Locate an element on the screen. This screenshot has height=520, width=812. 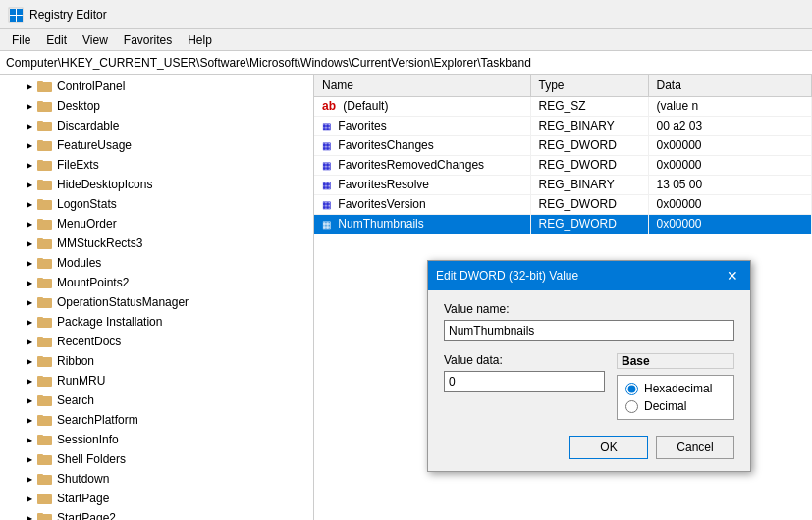
decimal-radio is located at coordinates (632, 406).